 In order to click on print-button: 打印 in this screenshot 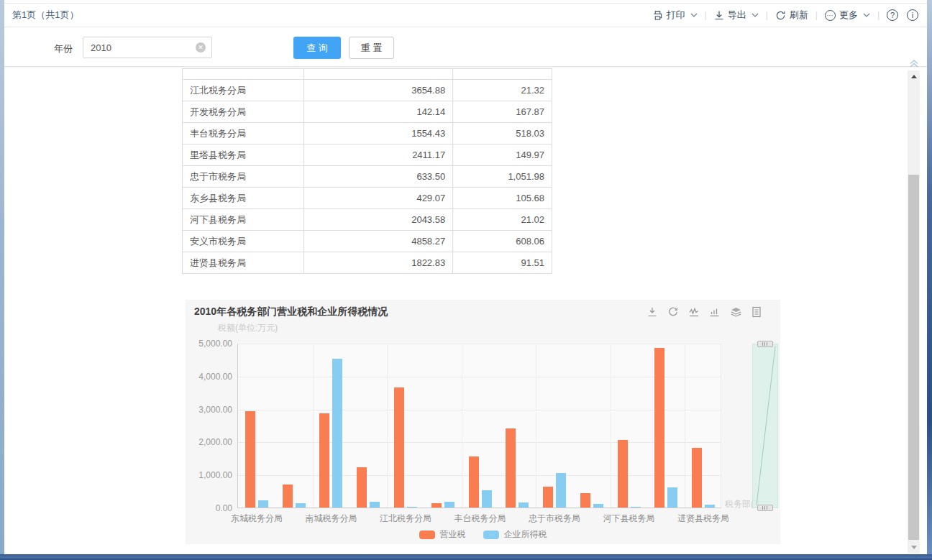, I will do `click(675, 15)`.